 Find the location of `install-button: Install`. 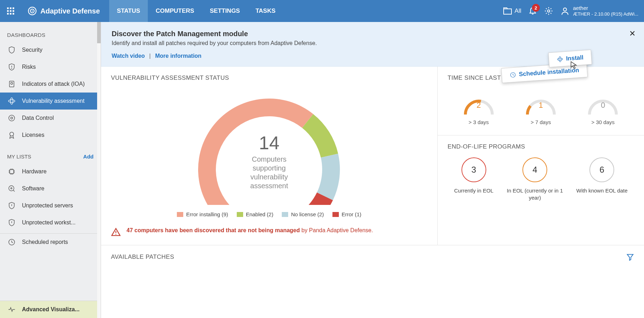

install-button: Install is located at coordinates (570, 58).